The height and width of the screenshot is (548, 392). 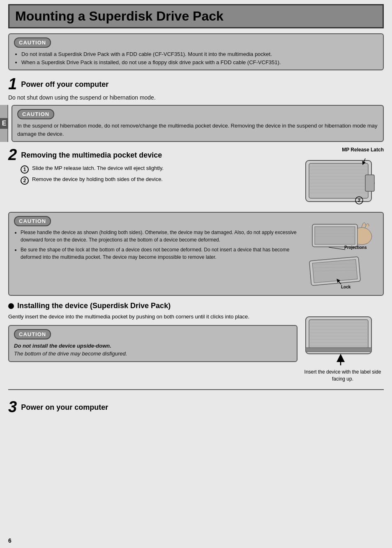 What do you see at coordinates (12, 407) in the screenshot?
I see `step3-number: 3` at bounding box center [12, 407].